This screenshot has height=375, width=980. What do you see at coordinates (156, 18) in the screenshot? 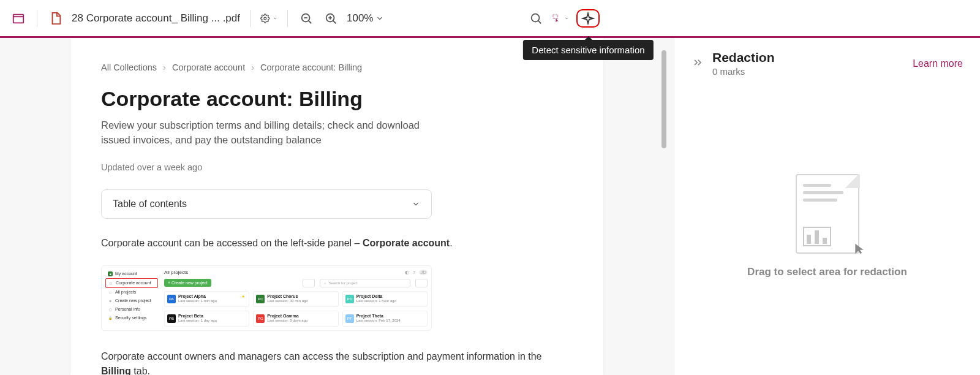
I see `file-name: 28 Corporate account_ Billing ... .pdf` at bounding box center [156, 18].